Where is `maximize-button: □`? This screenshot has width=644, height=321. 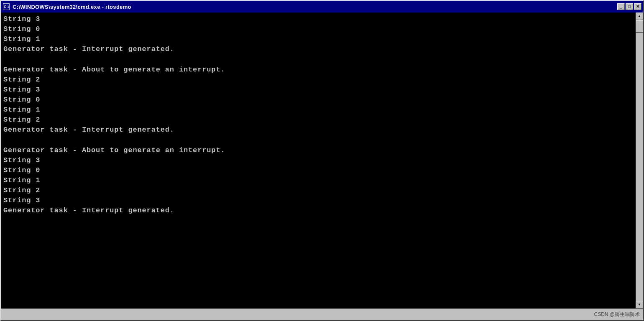
maximize-button: □ is located at coordinates (629, 7).